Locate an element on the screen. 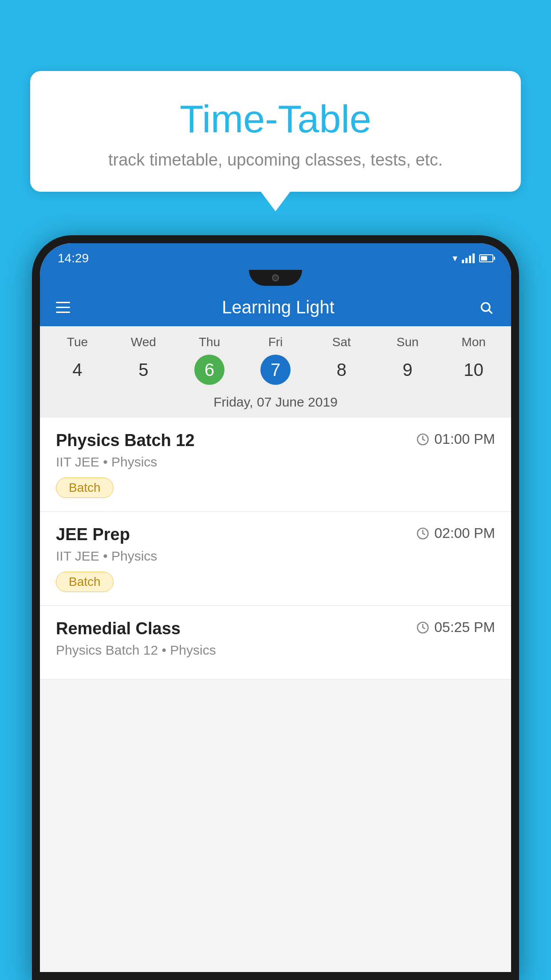 This screenshot has width=551, height=980. wifi-icon: ▾ is located at coordinates (455, 258).